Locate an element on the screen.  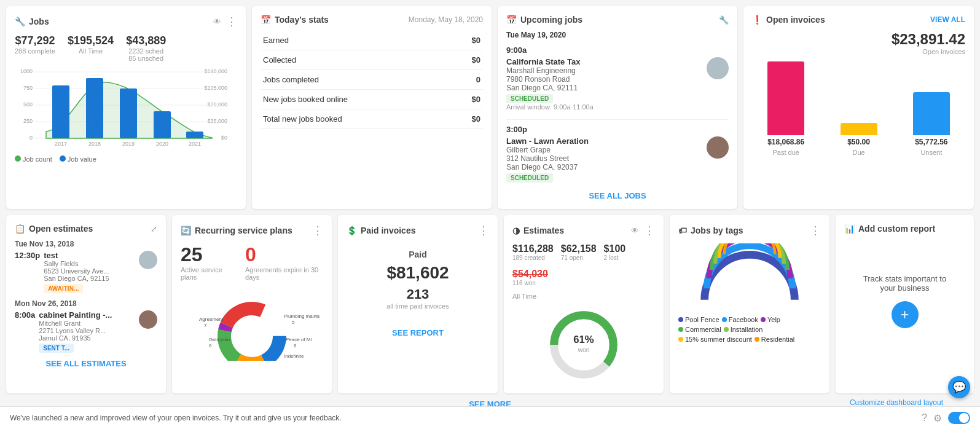
svg-text: Plumbing maintenar is located at coordinates (302, 316).